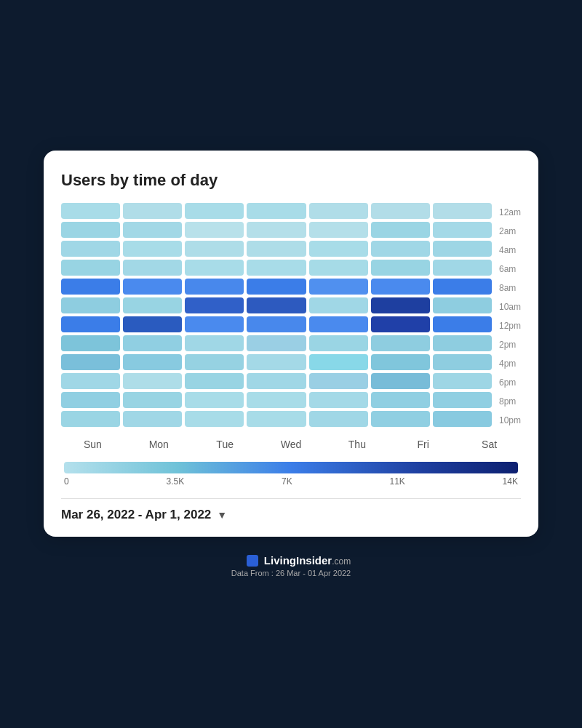 This screenshot has width=582, height=728. I want to click on footer: LivingInsider.com Data From : 26 Mar - 0…, so click(291, 566).